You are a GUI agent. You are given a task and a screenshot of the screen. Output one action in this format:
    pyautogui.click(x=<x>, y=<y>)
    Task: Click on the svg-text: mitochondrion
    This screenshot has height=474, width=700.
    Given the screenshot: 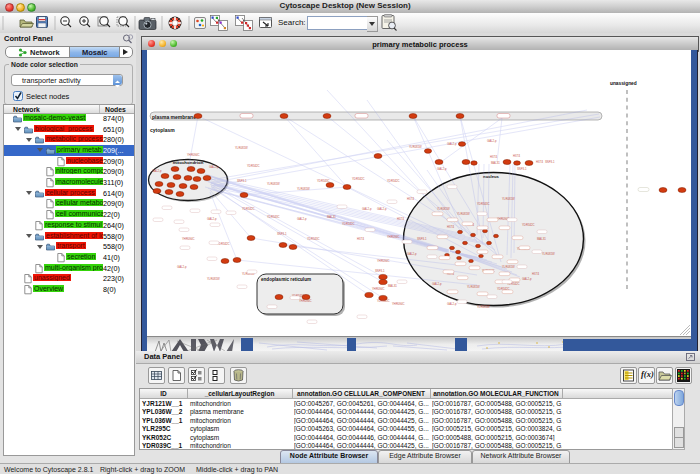 What is the action you would take?
    pyautogui.click(x=188, y=162)
    